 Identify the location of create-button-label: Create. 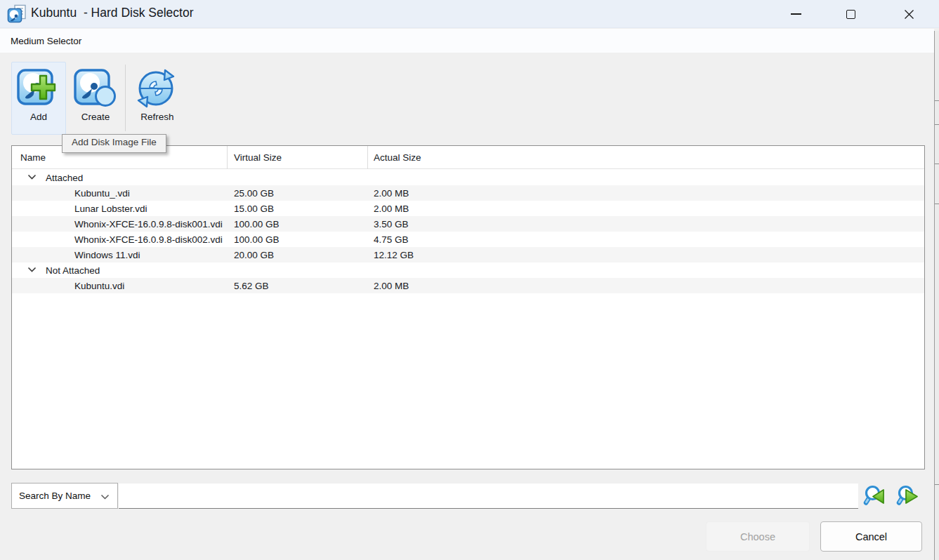
(96, 116).